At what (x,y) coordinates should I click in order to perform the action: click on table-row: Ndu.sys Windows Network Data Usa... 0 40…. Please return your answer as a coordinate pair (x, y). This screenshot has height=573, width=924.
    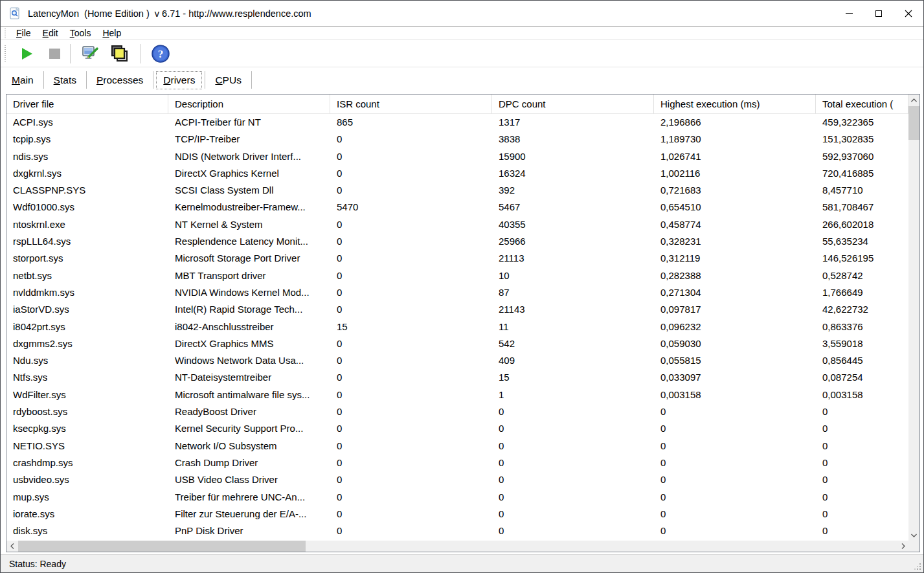
    Looking at the image, I should click on (457, 361).